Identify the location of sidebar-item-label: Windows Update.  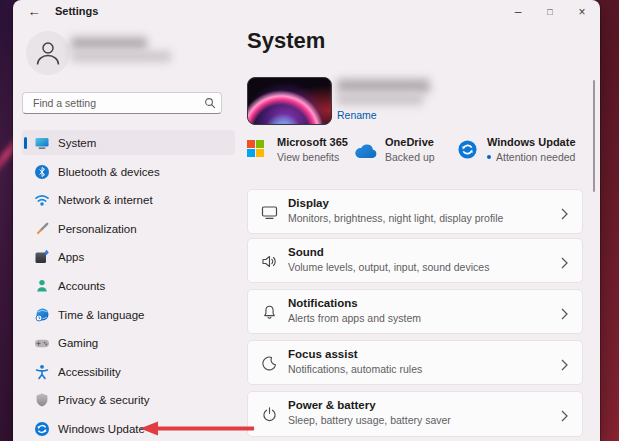
(102, 429).